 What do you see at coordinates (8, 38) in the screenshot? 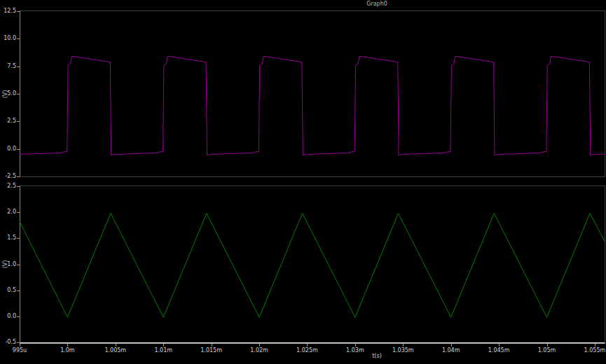
I see `y-tick-label: 10.0` at bounding box center [8, 38].